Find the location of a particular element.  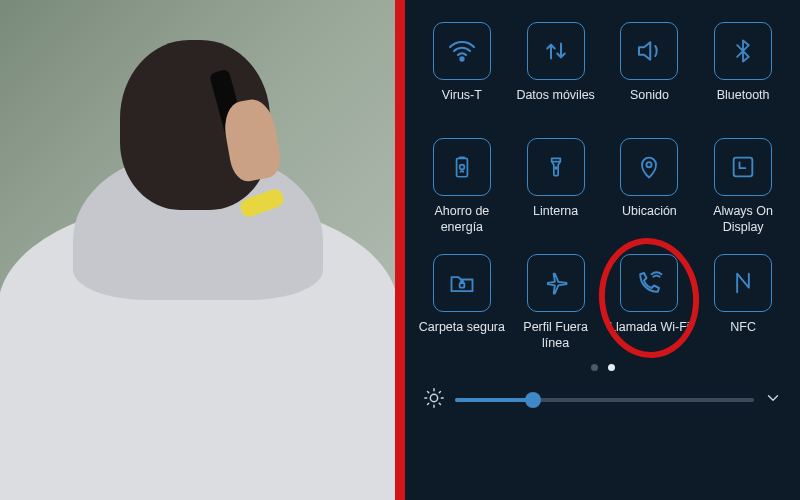

tile-airplane-mode: Perfil Fuera línea is located at coordinates (556, 304).